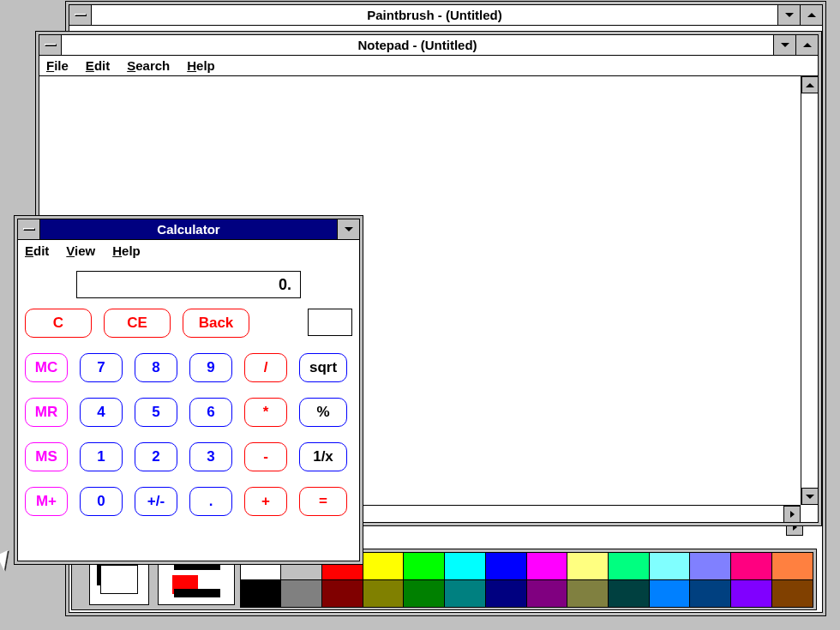  Describe the element at coordinates (189, 285) in the screenshot. I see `calculator-display: 0.` at that location.